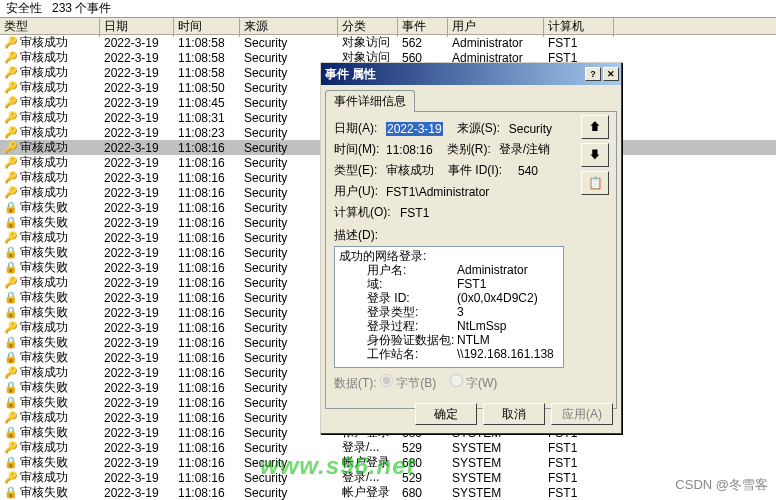 This screenshot has height=500, width=776. Describe the element at coordinates (528, 171) in the screenshot. I see `val-eid: 540` at that location.